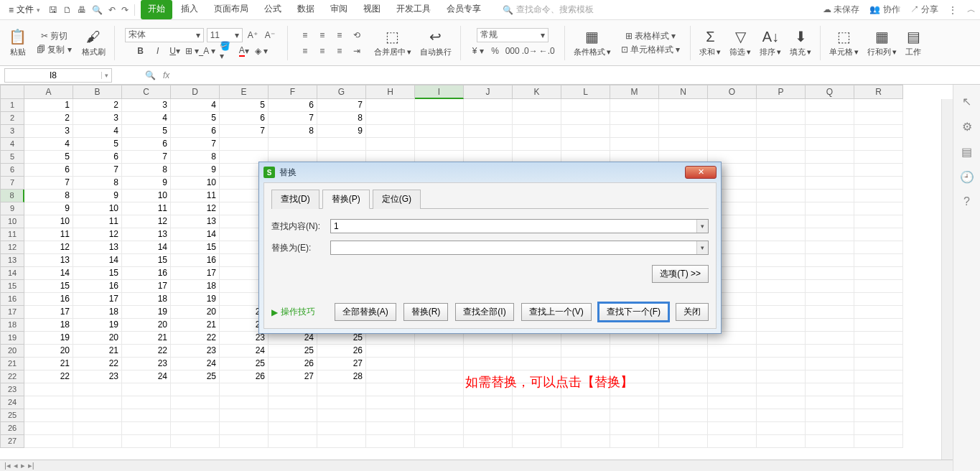  What do you see at coordinates (49, 325) in the screenshot?
I see `cell-A18: 18` at bounding box center [49, 325].